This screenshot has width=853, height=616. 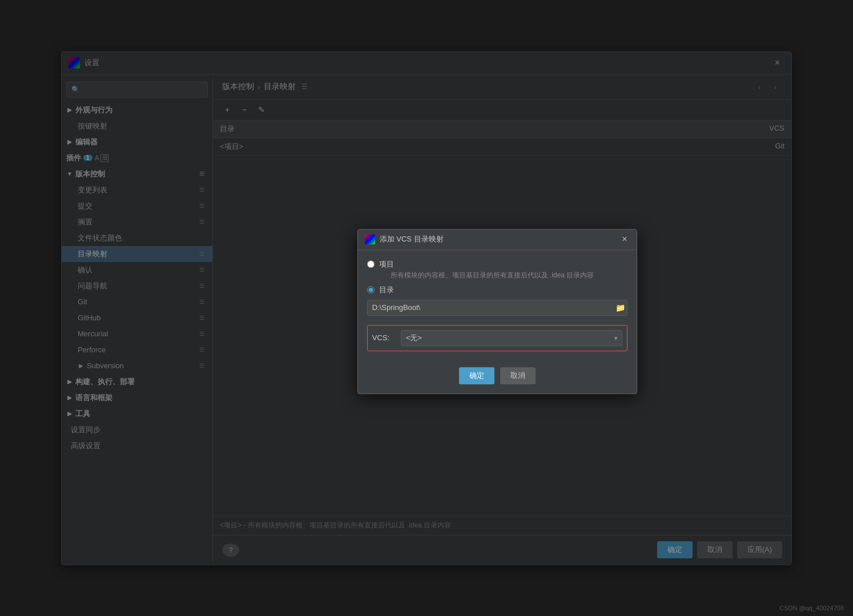 I want to click on col-header-dir: 目录, so click(x=468, y=129).